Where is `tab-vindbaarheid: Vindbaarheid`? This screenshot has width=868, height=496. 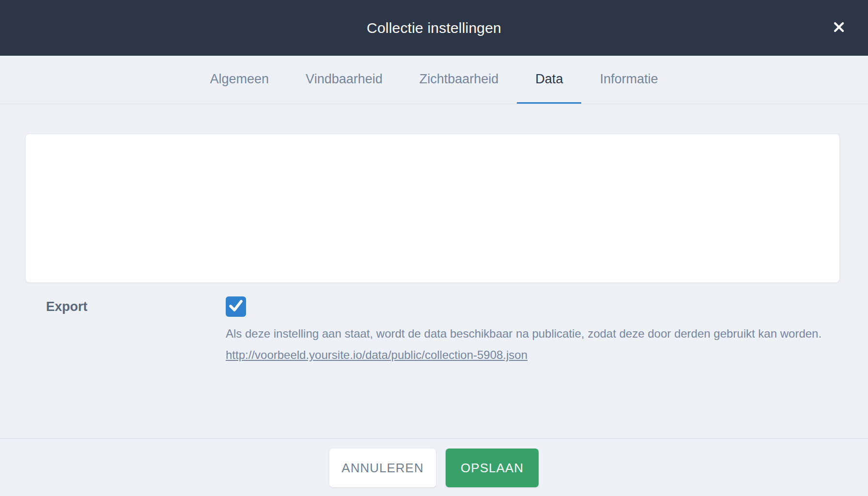 tab-vindbaarheid: Vindbaarheid is located at coordinates (344, 79).